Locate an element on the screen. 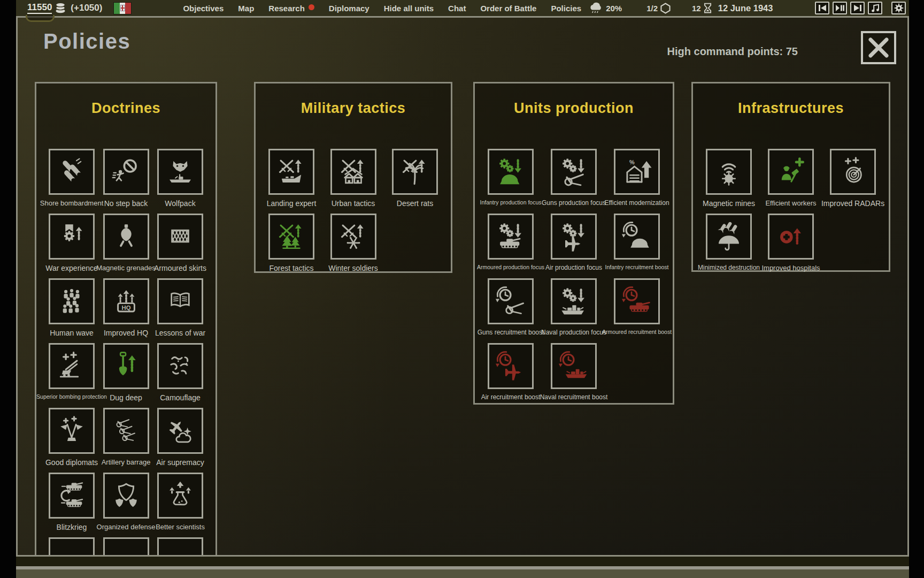  policy-tile-naval-production-focus is located at coordinates (574, 301).